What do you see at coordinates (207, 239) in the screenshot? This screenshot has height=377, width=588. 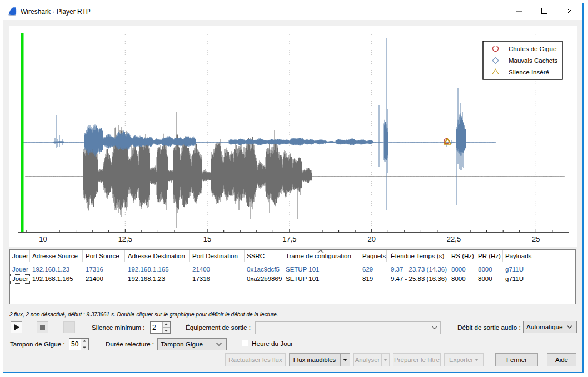 I see `svg-text: 15` at bounding box center [207, 239].